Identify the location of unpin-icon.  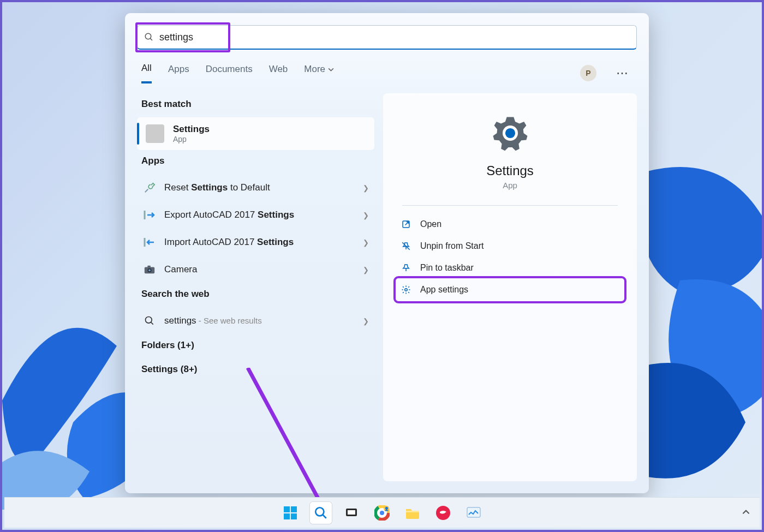
(406, 246).